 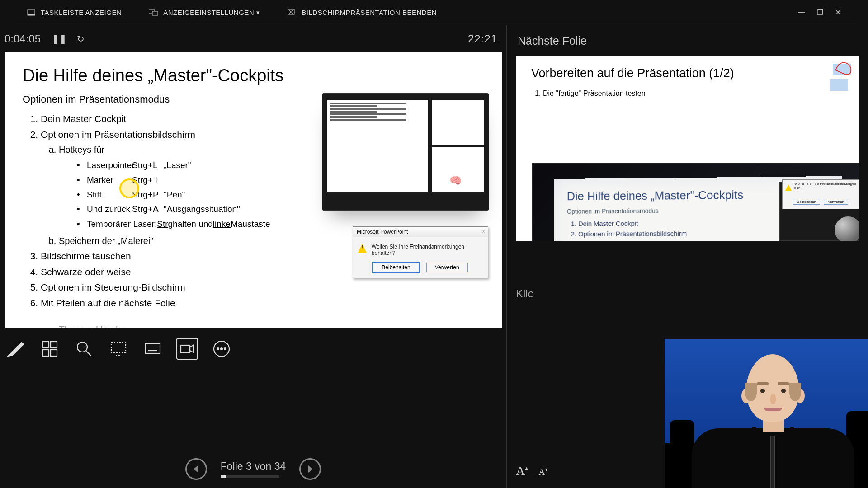 What do you see at coordinates (262, 287) in the screenshot?
I see `list-item: Optionen im Steuerung-Bildschirm` at bounding box center [262, 287].